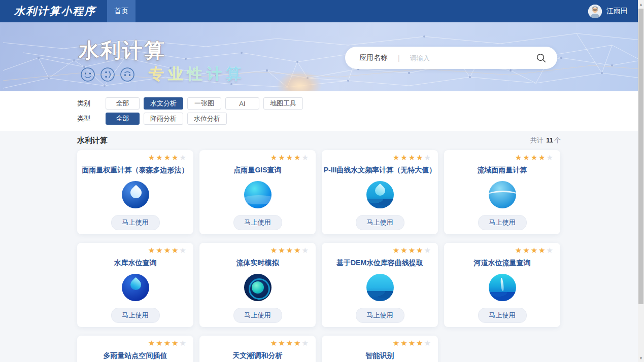  What do you see at coordinates (608, 11) in the screenshot?
I see `user-menu: 江雨田` at bounding box center [608, 11].